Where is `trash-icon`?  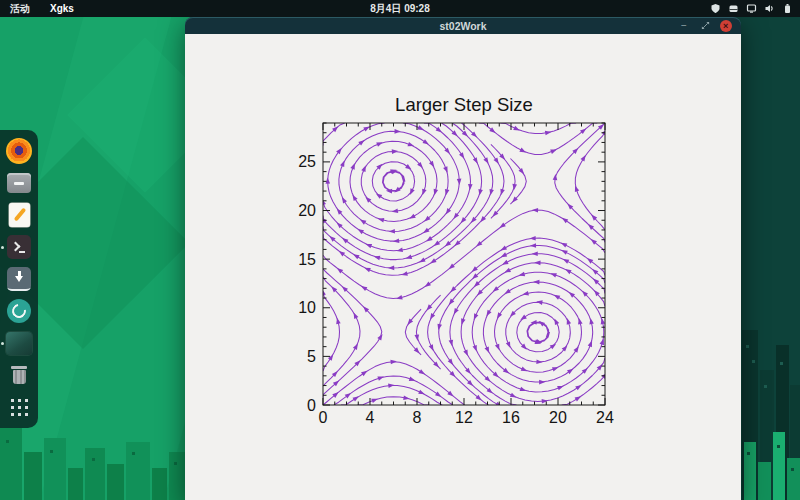
trash-icon is located at coordinates (19, 375).